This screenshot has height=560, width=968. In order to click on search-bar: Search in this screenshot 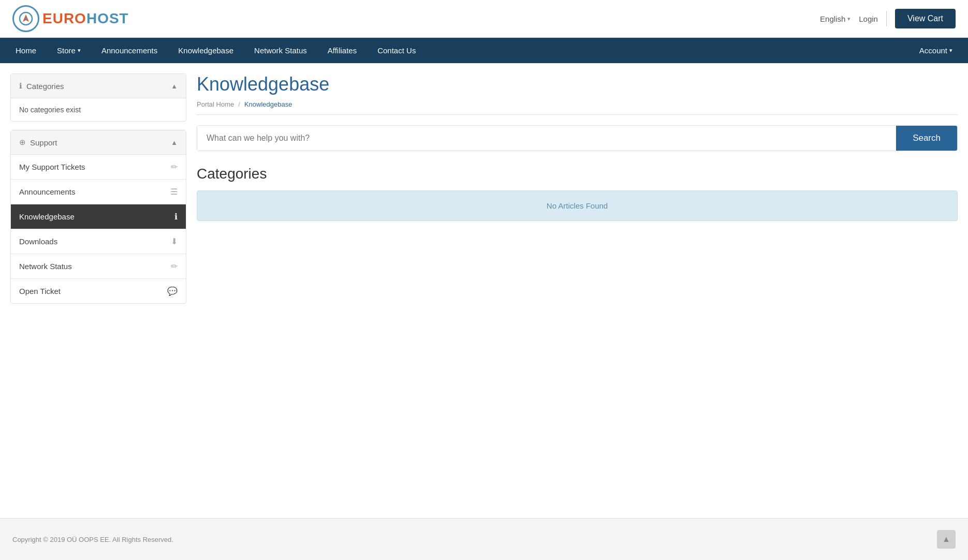, I will do `click(577, 138)`.